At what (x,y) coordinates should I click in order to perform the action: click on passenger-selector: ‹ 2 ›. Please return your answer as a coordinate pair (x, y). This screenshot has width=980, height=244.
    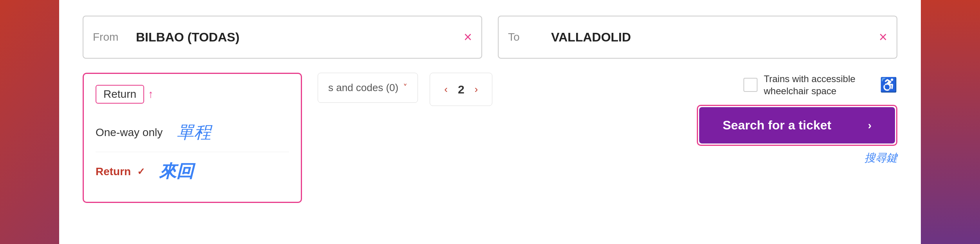
    Looking at the image, I should click on (461, 89).